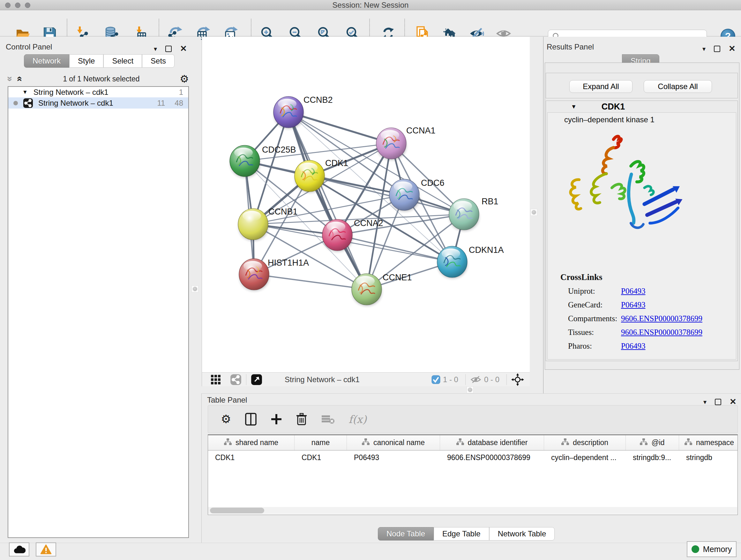  What do you see at coordinates (642, 85) in the screenshot?
I see `expand-collapse-box: Expand All Collapse All` at bounding box center [642, 85].